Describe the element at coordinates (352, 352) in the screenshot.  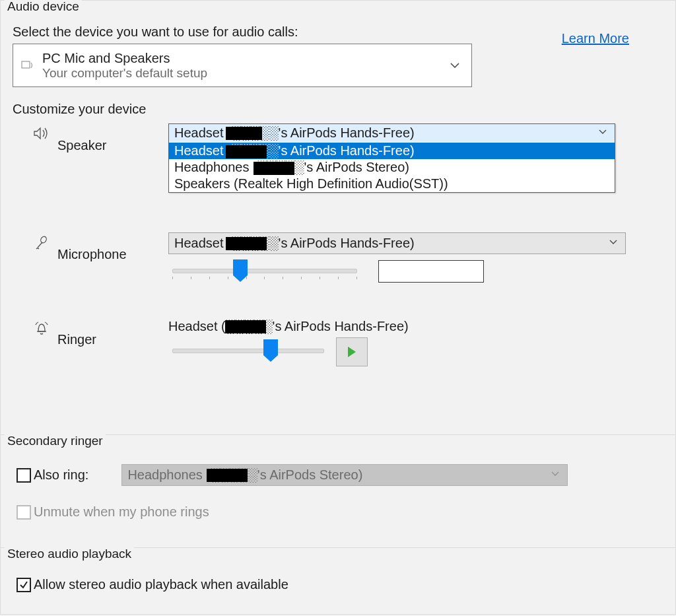
I see `play-icon` at that location.